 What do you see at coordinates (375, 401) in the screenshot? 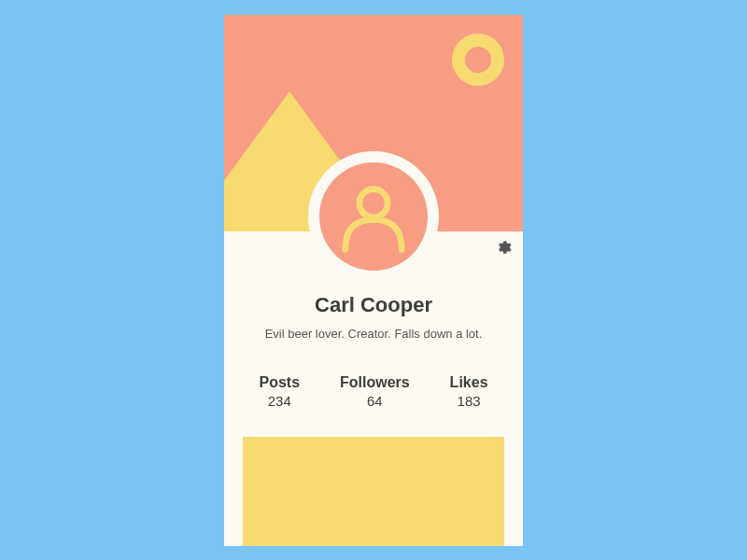
I see `stat-followers-value: 64` at bounding box center [375, 401].